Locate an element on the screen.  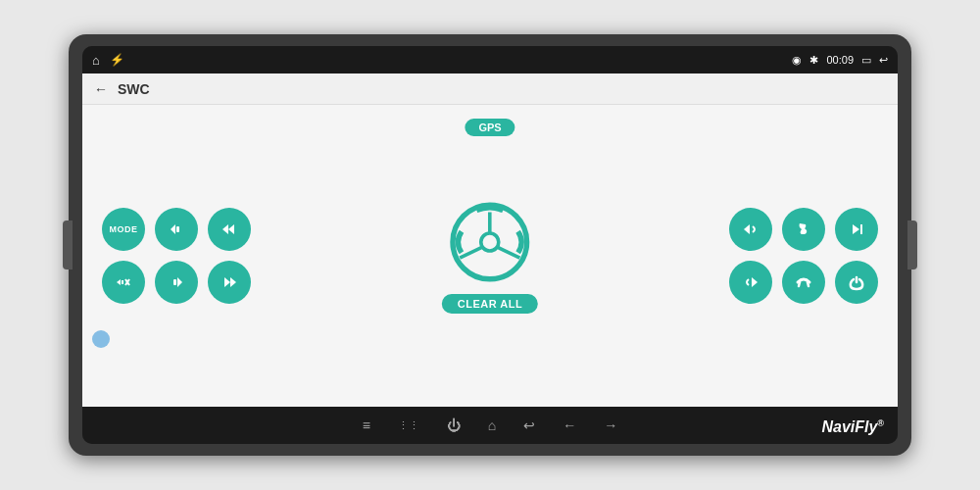
gps-label: GPS is located at coordinates (490, 127).